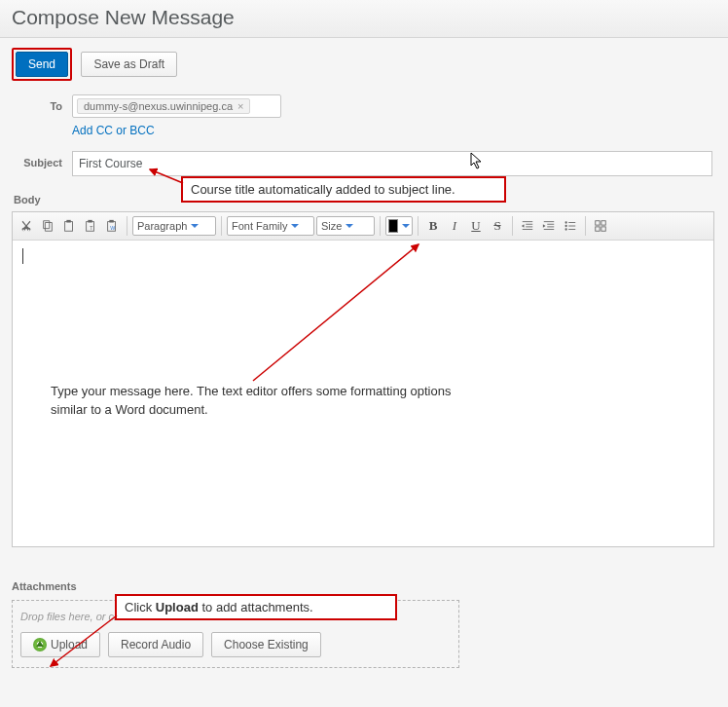 The width and height of the screenshot is (728, 707). Describe the element at coordinates (26, 226) in the screenshot. I see `cut-button` at that location.